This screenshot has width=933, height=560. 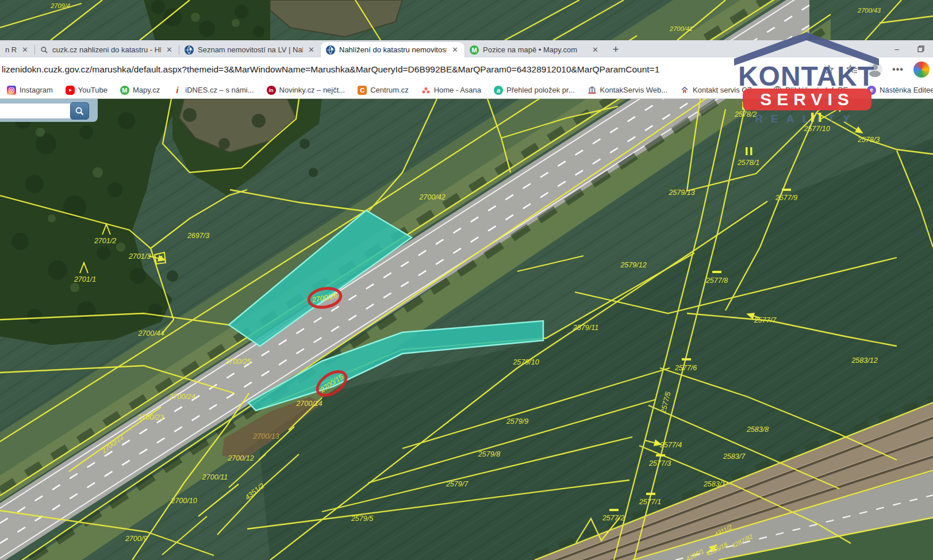 I want to click on parcel-label: 2578/2, so click(x=745, y=114).